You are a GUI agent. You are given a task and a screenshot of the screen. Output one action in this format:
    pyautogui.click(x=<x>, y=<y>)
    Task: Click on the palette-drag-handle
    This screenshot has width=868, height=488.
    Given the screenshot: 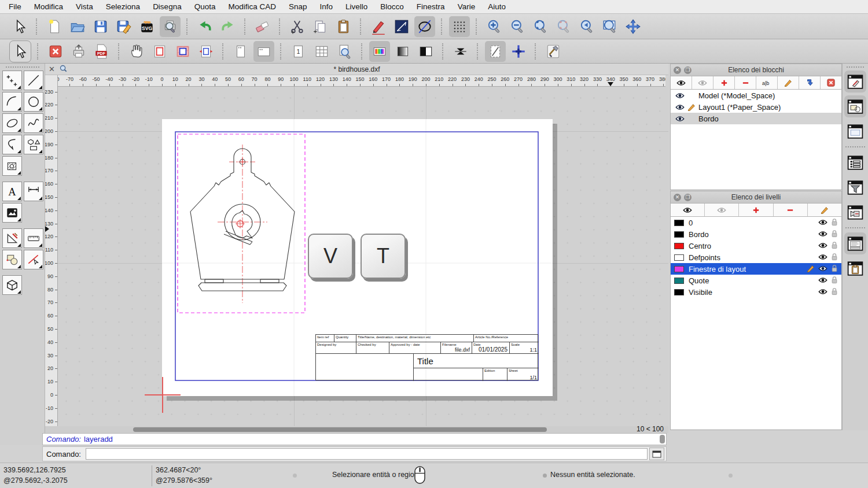 What is the action you would take?
    pyautogui.click(x=23, y=67)
    